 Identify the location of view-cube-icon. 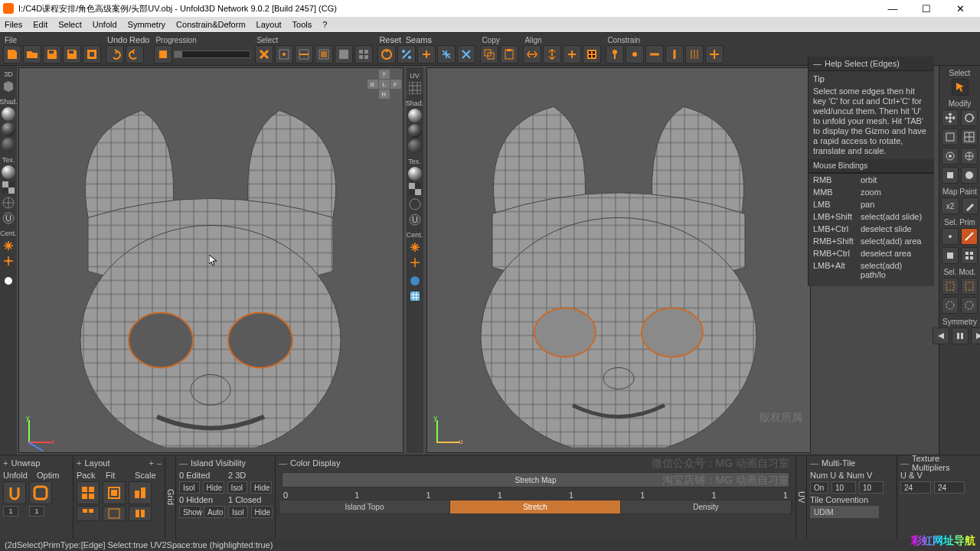
(8, 86).